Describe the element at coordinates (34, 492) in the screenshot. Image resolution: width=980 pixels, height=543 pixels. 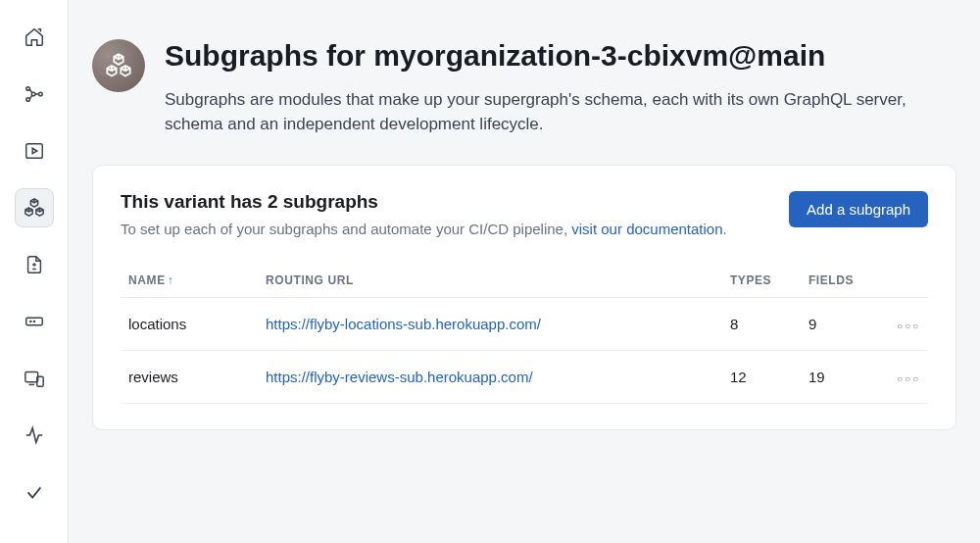
I see `sidebar-item-checks` at that location.